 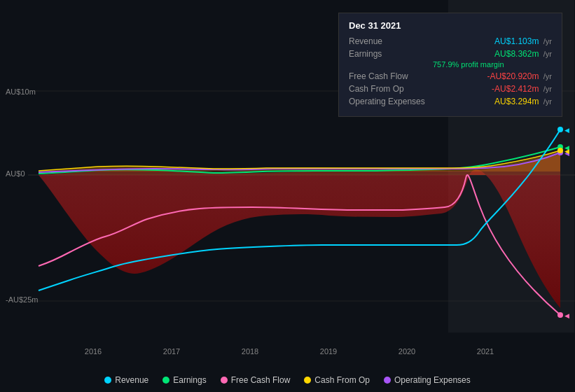 What do you see at coordinates (391, 102) in the screenshot?
I see `tooltip-label-opex: Operating Expenses` at bounding box center [391, 102].